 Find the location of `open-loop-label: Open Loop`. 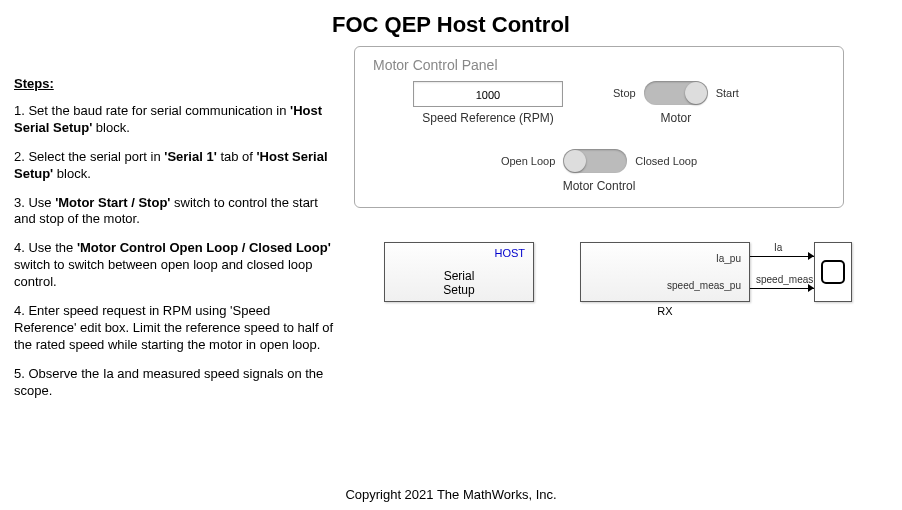

open-loop-label: Open Loop is located at coordinates (528, 161).